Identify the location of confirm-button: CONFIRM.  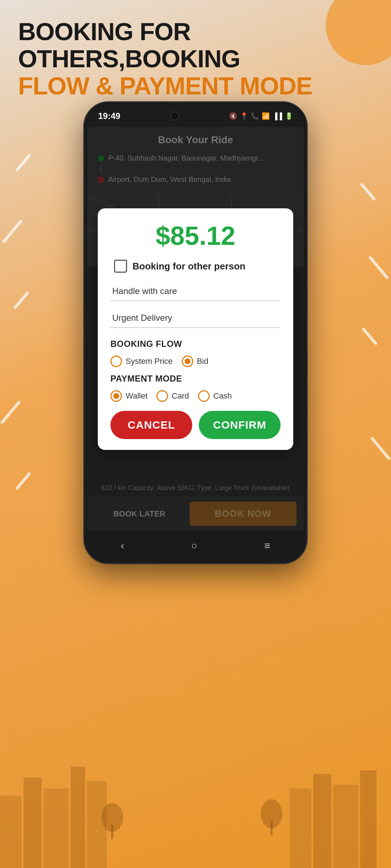
(240, 425).